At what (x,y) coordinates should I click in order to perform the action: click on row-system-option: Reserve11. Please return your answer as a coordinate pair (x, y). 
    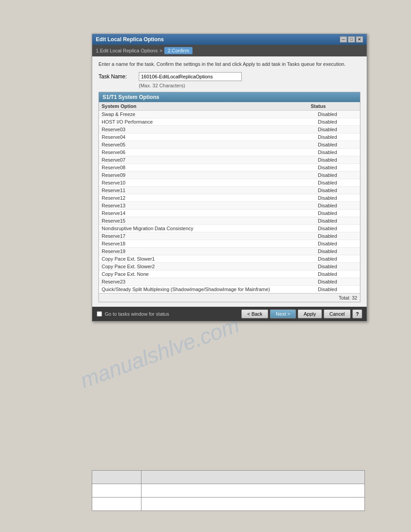
    Looking at the image, I should click on (207, 190).